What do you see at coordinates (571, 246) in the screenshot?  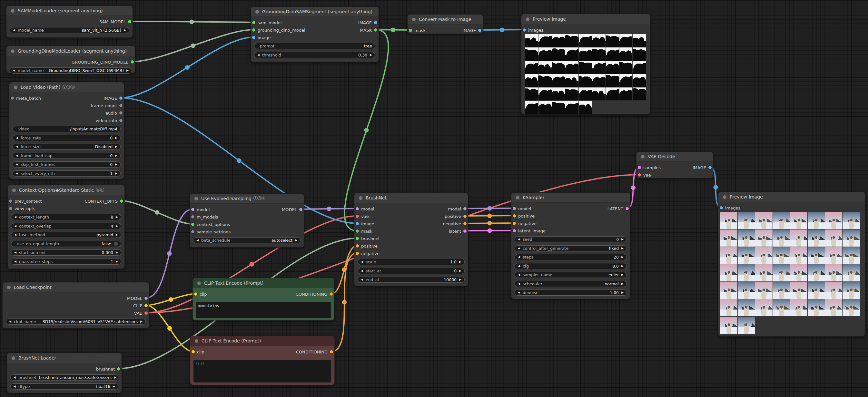 I see `node-ksampler: KSamplermodelpositivenegativelatent_imag…` at bounding box center [571, 246].